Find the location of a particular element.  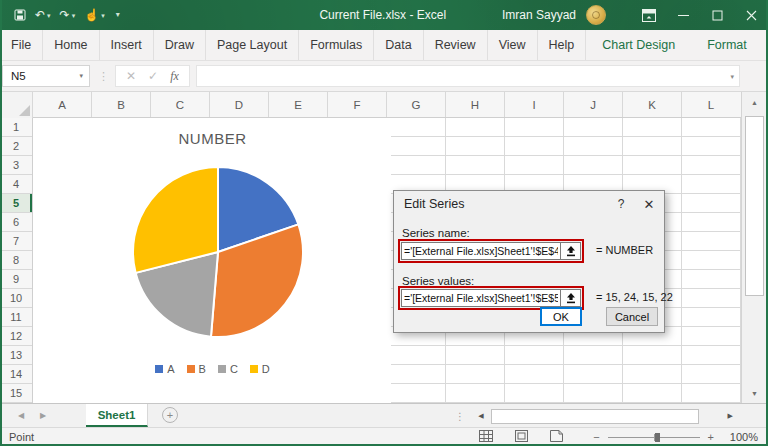

column-header-B: B is located at coordinates (122, 104).